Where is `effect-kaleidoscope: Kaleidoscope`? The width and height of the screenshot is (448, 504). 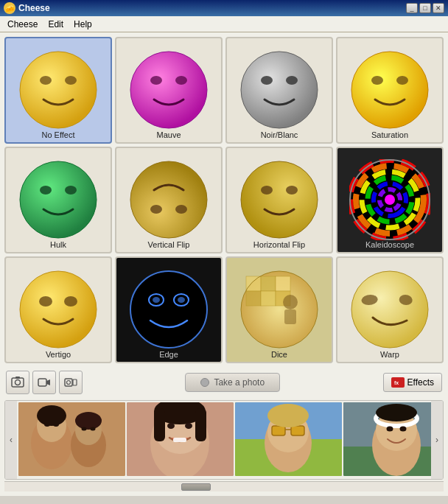 effect-kaleidoscope: Kaleidoscope is located at coordinates (390, 200).